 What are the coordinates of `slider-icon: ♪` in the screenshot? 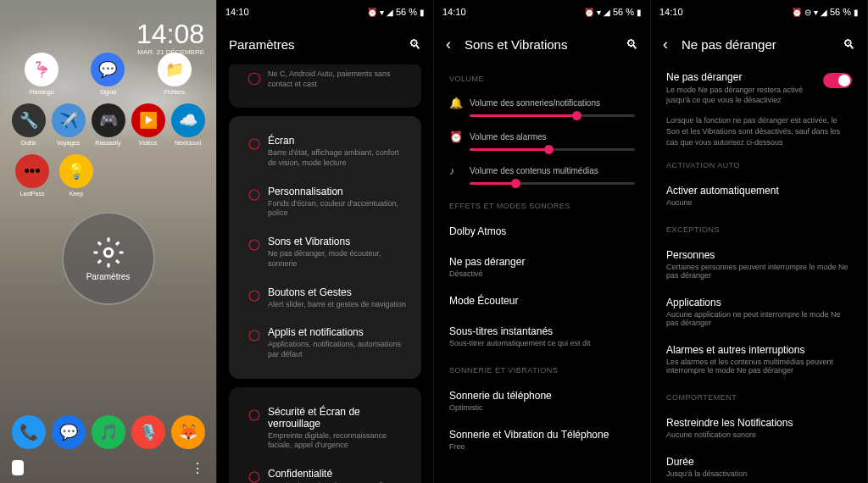 It's located at (459, 171).